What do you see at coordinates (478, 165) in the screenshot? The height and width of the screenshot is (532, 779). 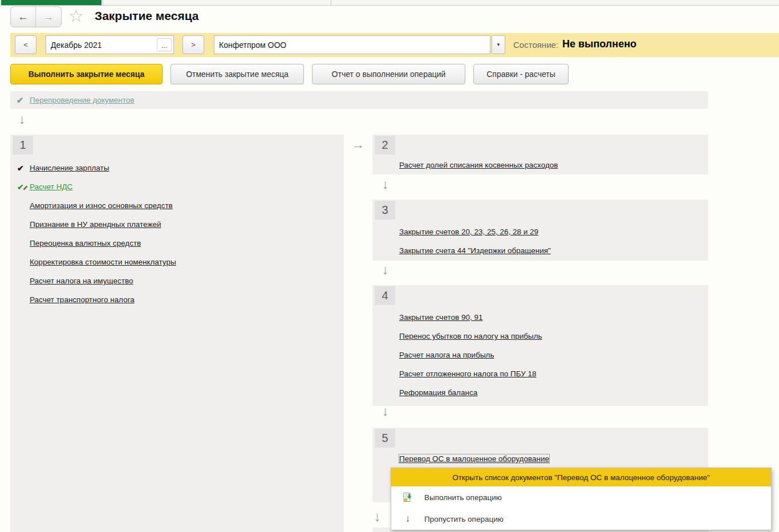 I see `operation-link-indirect-costs: Расчет долей списания косвенных расходов` at bounding box center [478, 165].